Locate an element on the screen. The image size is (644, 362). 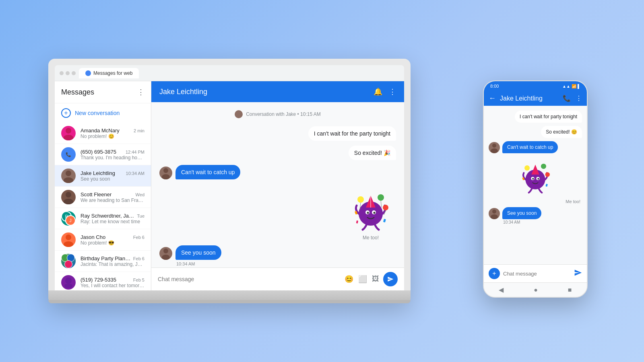
conv-item-jake: Jake Leichtling 10:34 AM See you soon is located at coordinates (103, 176).